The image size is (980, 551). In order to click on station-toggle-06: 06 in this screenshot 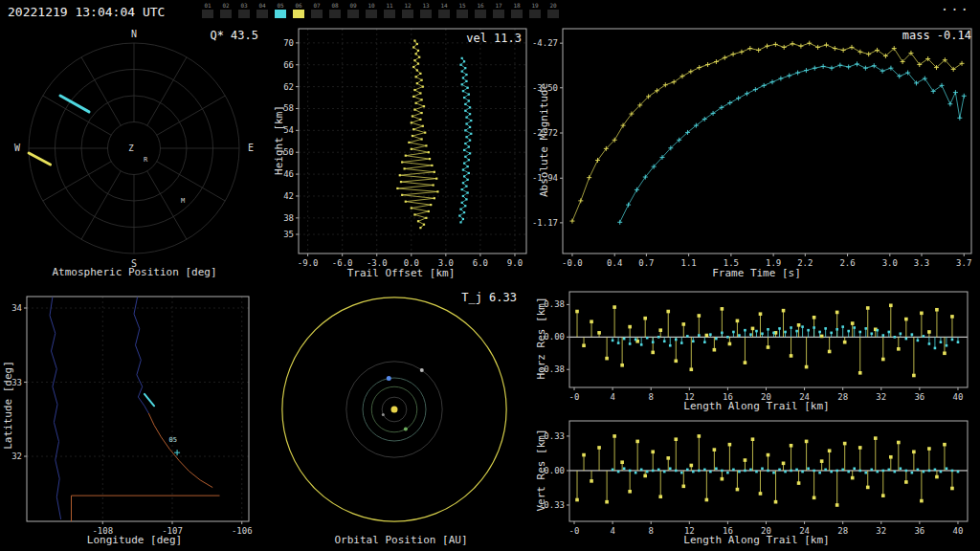, I will do `click(299, 10)`.